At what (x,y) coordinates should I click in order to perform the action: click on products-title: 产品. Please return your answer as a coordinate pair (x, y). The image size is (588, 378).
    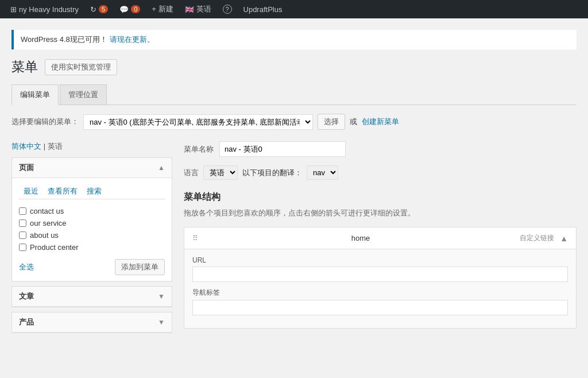
    Looking at the image, I should click on (26, 322).